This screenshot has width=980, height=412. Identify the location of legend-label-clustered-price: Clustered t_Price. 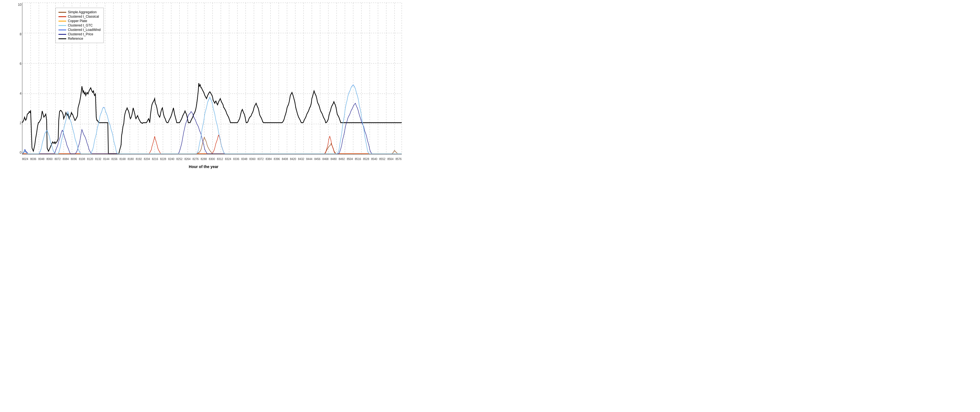
(81, 34).